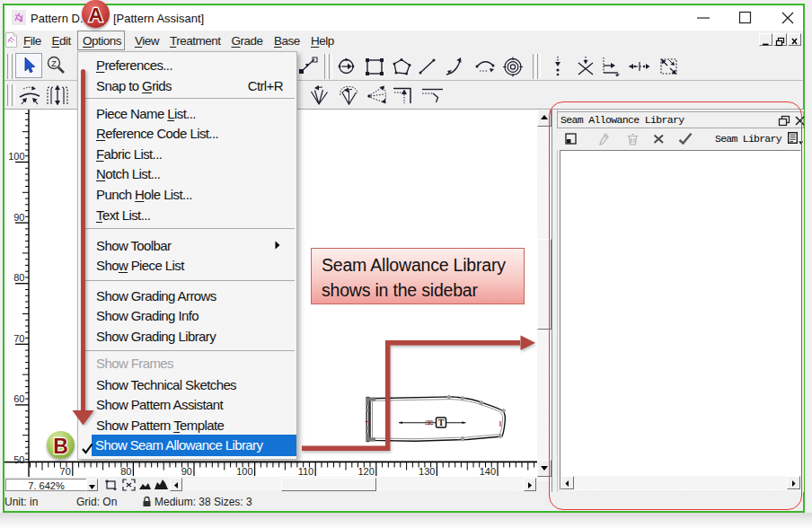 Image resolution: width=812 pixels, height=528 pixels. What do you see at coordinates (306, 471) in the screenshot?
I see `svg-text: 110` at bounding box center [306, 471].